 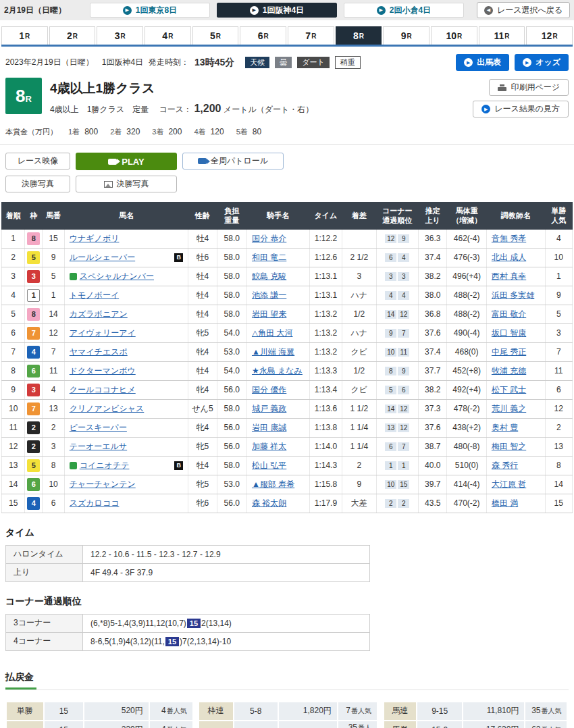 I want to click on trainer-link: 坂口 智康, so click(x=509, y=333).